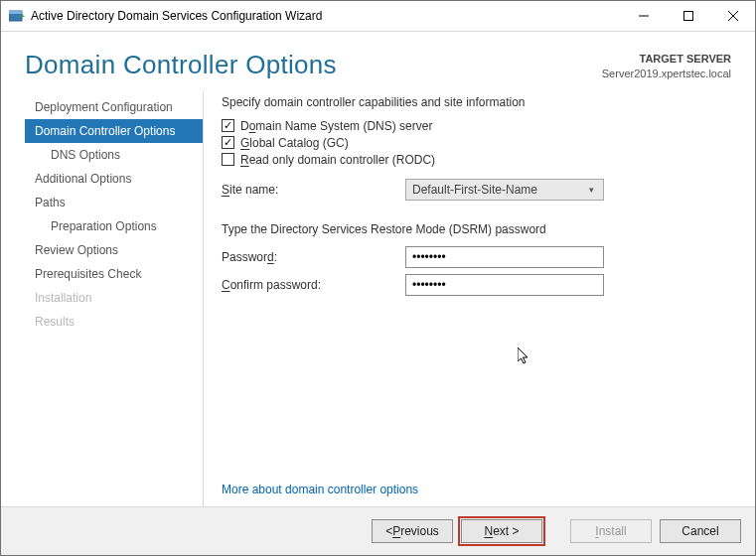 The image size is (756, 556). I want to click on window-buttons, so click(687, 16).